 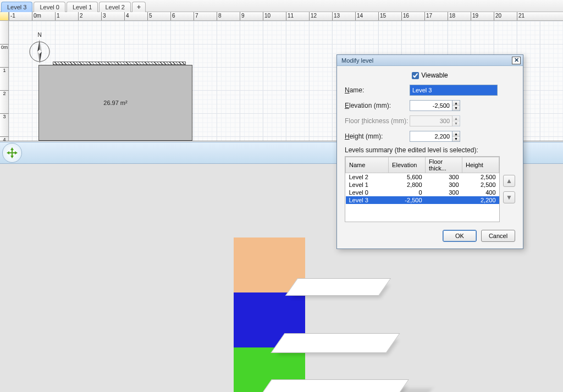 I want to click on summary-cell: Level 0, so click(x=367, y=192).